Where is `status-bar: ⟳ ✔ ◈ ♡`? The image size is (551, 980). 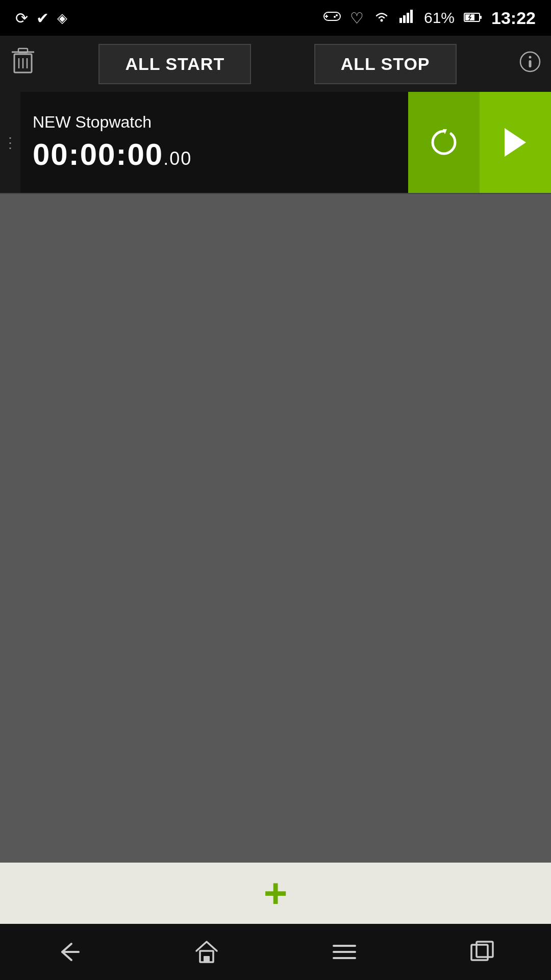
status-bar: ⟳ ✔ ◈ ♡ is located at coordinates (276, 18).